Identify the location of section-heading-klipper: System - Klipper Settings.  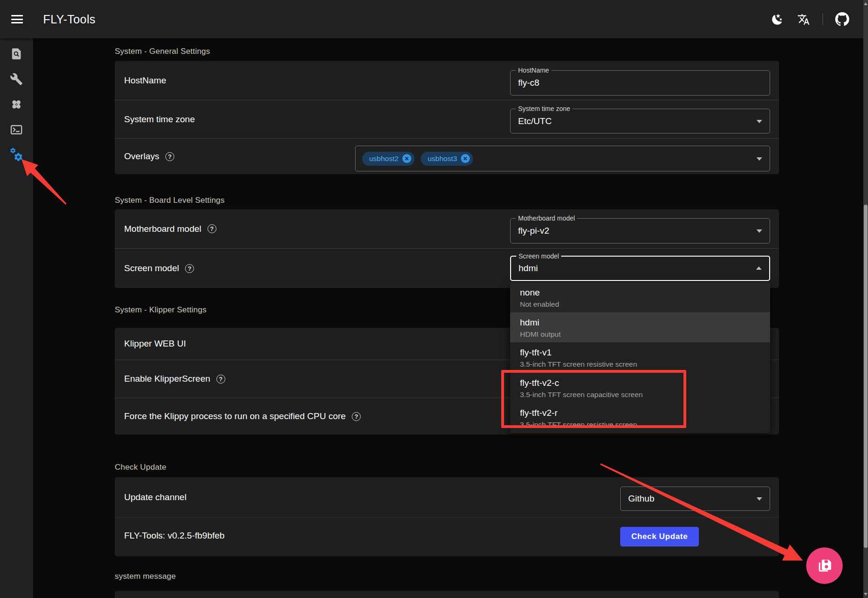
(161, 310).